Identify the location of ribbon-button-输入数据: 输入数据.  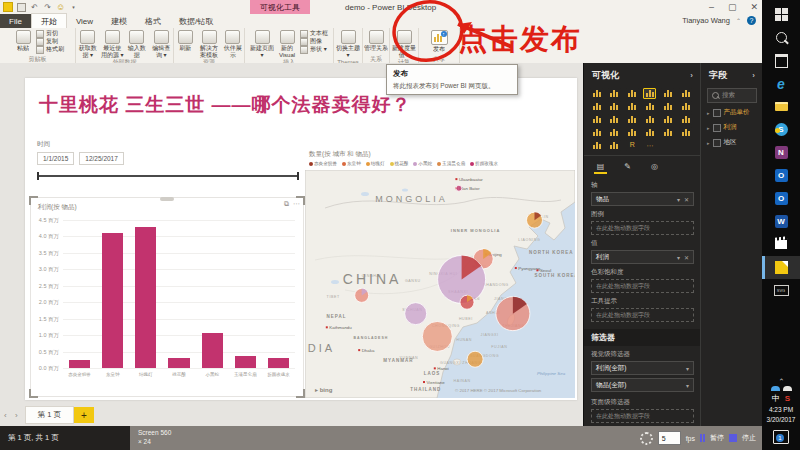
(137, 44).